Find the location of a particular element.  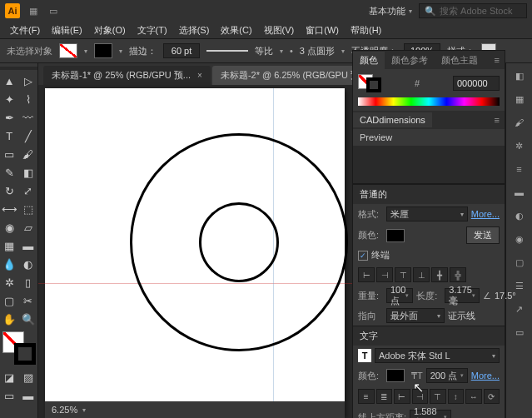

eraser-tool: ◧ is located at coordinates (28, 172).